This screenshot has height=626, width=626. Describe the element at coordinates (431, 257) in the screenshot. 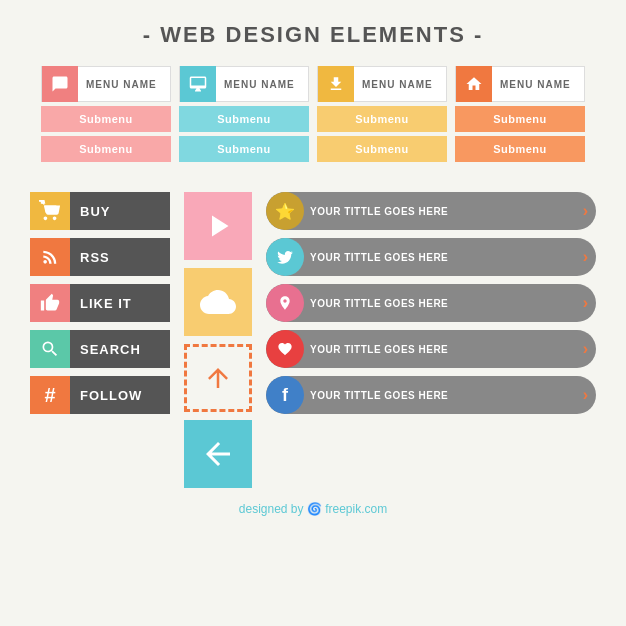

I see `social-btn-2: YOUR TITTLE GOES HERE ›` at that location.